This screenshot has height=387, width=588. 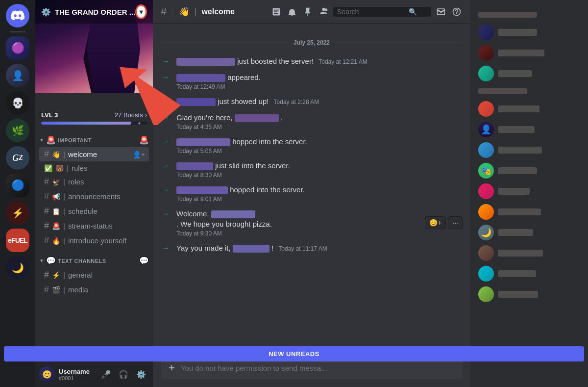 What do you see at coordinates (229, 118) in the screenshot?
I see `msg-4-text: Glad you're here, .` at bounding box center [229, 118].